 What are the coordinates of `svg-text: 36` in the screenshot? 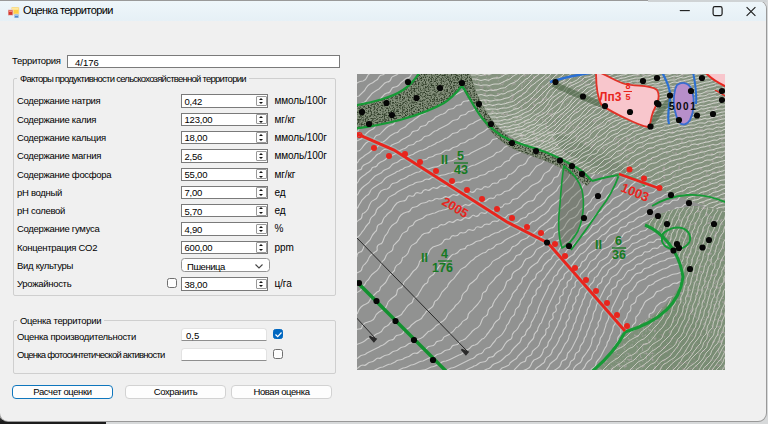 It's located at (619, 255).